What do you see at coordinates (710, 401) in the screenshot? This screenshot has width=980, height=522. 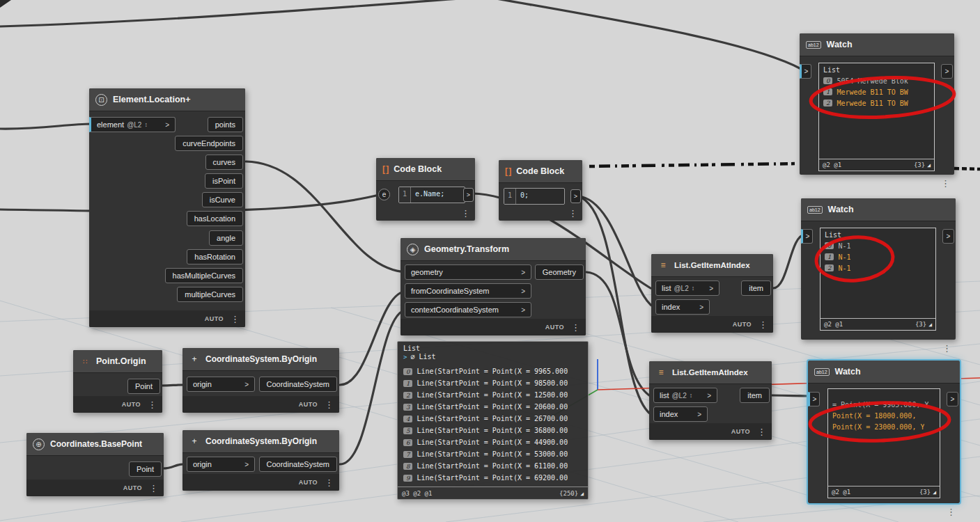 I see `node-get-item-at-index-2: ≡ List.GetItemAtIndex list @L2 ↕ > index…` at bounding box center [710, 401].